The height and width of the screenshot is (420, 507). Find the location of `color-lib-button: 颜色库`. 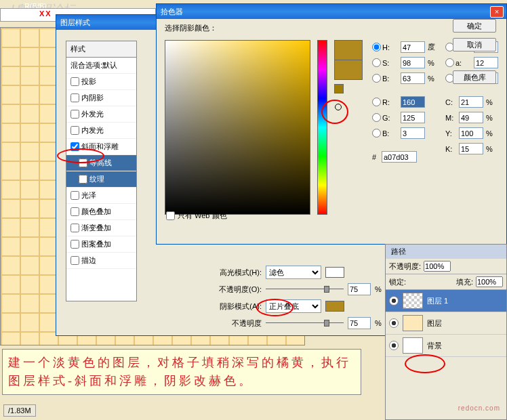

color-lib-button: 颜色库 is located at coordinates (474, 77).